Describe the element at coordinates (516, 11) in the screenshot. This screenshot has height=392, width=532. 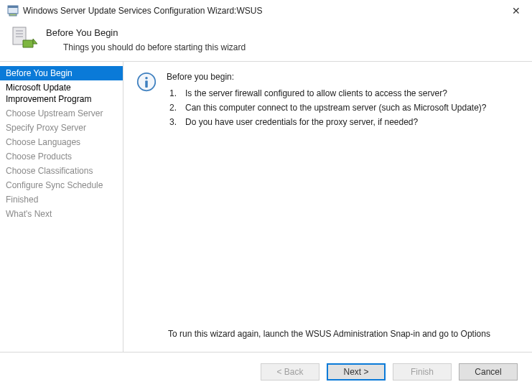
I see `close-icon: ✕` at that location.